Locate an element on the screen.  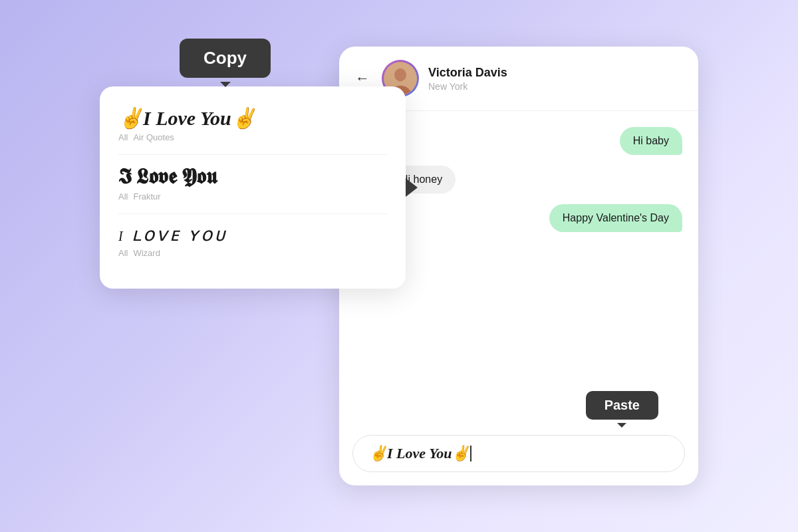
tag-fraktur: Fraktur is located at coordinates (146, 197).